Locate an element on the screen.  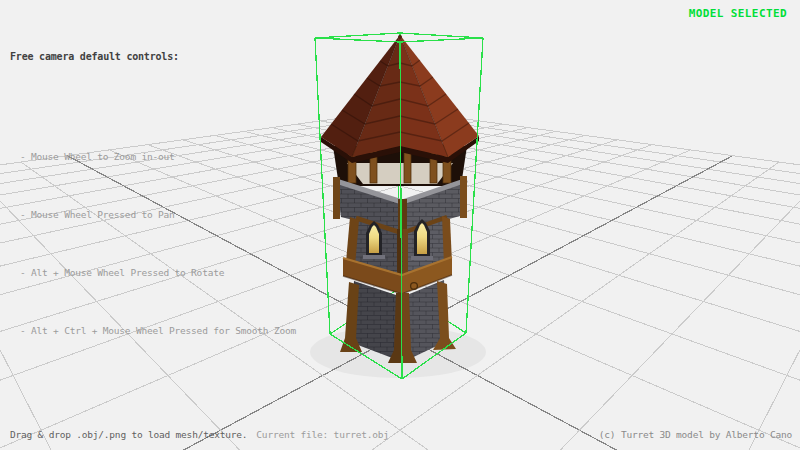
current-file-text: Current file: turret.obj is located at coordinates (322, 434).